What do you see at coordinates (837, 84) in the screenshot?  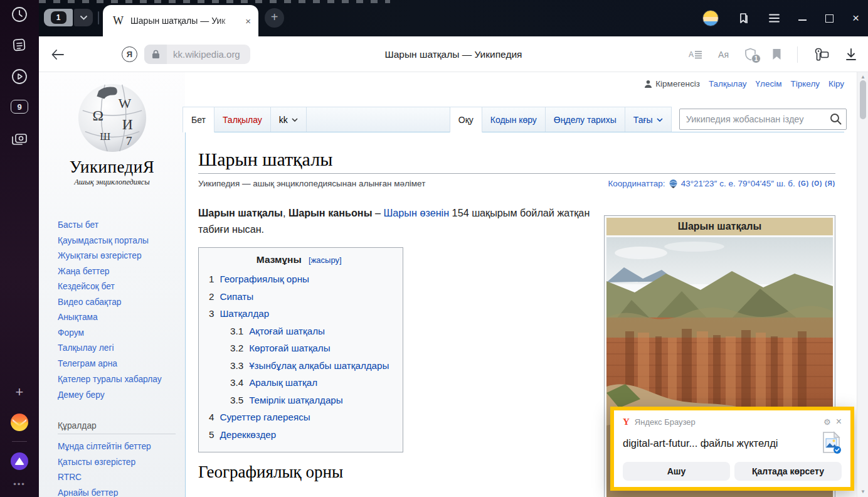 I see `personal-link-login: Кіру` at bounding box center [837, 84].